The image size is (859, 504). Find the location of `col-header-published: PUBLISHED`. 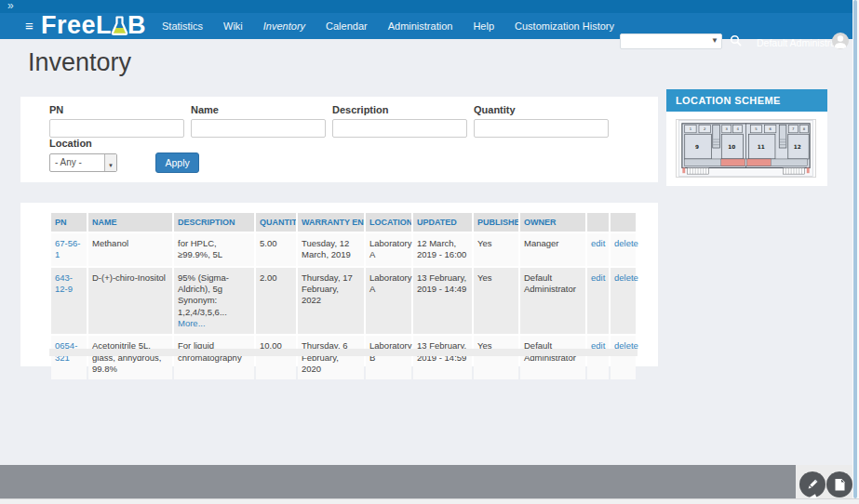

col-header-published: PUBLISHED is located at coordinates (496, 222).